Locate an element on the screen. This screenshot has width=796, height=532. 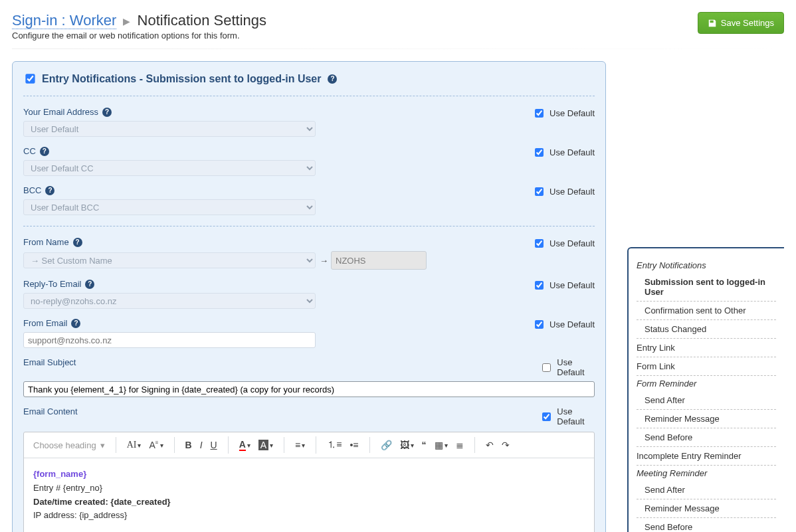
sidebar-item: Form Link is located at coordinates (706, 367).